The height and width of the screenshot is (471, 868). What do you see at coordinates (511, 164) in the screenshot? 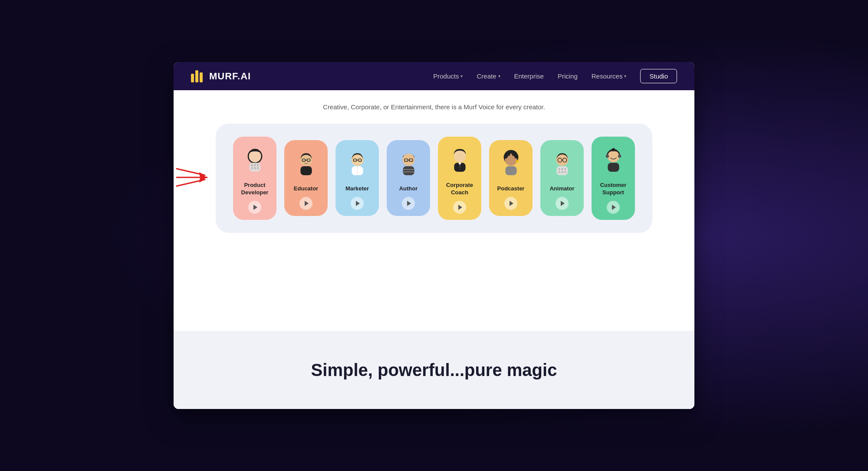
I see `persona-avatar-podcaster` at bounding box center [511, 164].